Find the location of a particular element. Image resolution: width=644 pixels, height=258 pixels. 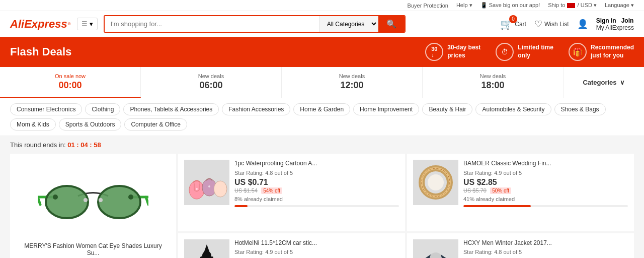

product-title-4: HCXY Men Winter Jacket 2017... is located at coordinates (545, 243).